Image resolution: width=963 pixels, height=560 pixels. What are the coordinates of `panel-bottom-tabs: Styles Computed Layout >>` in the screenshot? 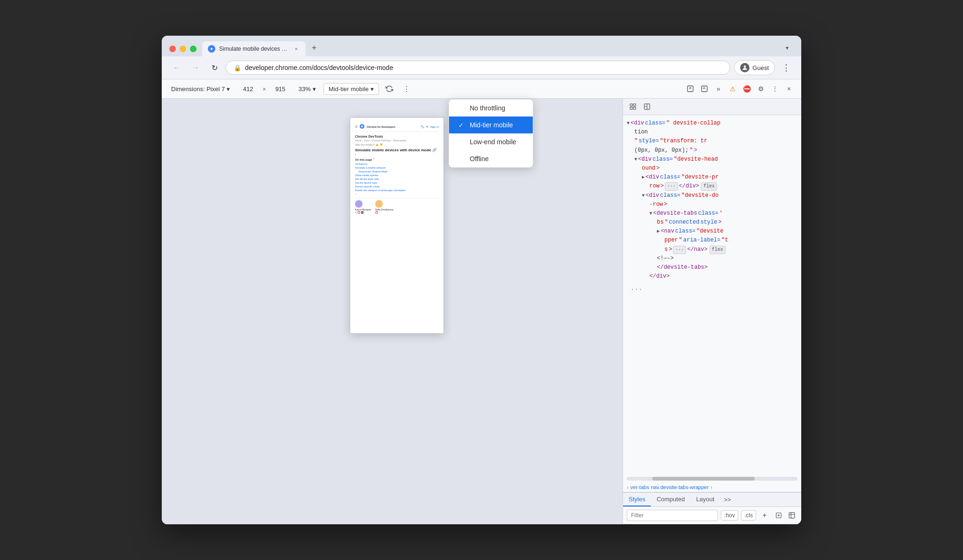 It's located at (712, 500).